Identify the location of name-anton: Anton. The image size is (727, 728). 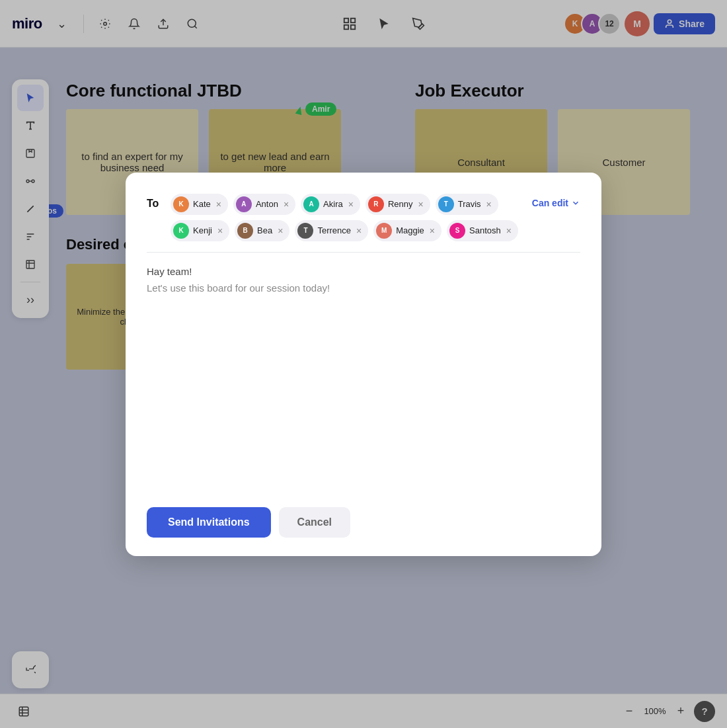
(267, 204).